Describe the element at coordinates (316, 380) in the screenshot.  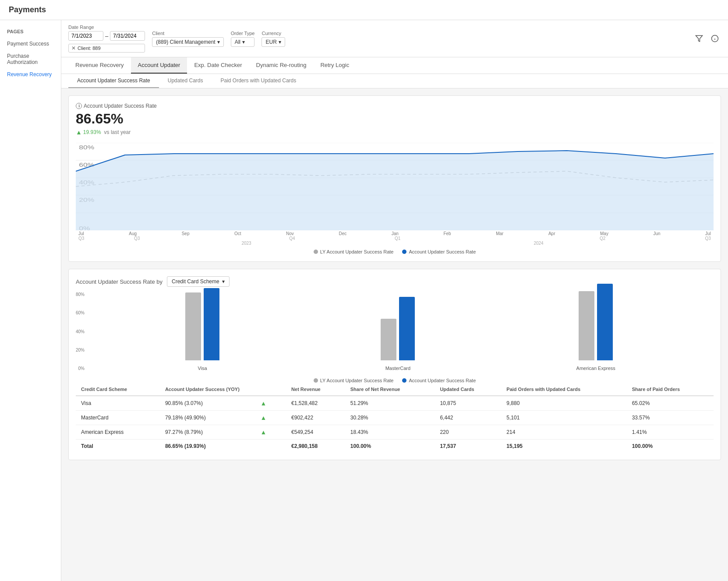
I see `bar-legend-ly-dot` at that location.